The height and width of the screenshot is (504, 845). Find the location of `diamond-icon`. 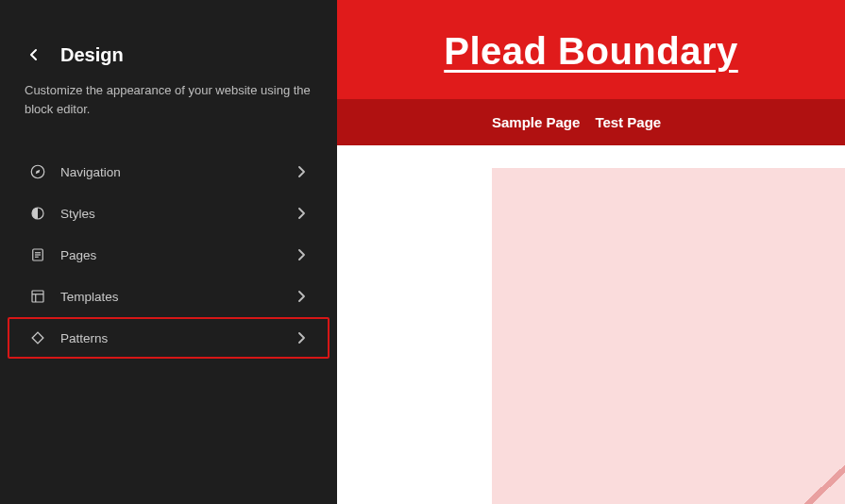

diamond-icon is located at coordinates (38, 338).